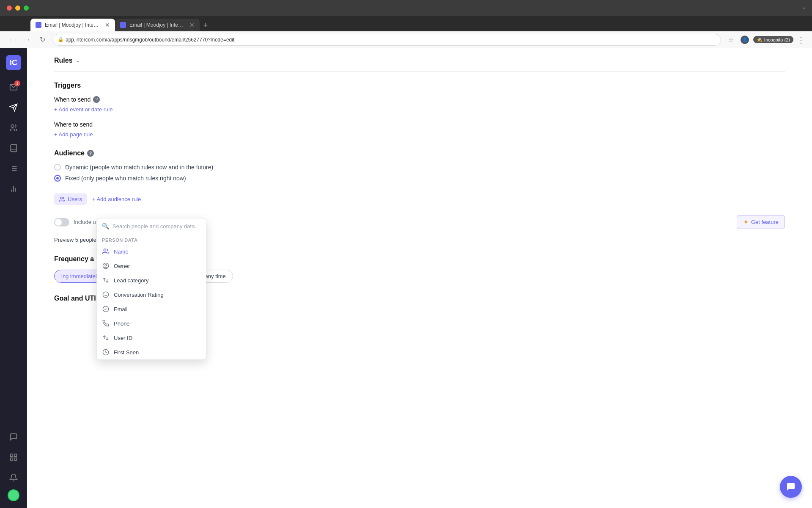 This screenshot has width=812, height=508. Describe the element at coordinates (151, 239) in the screenshot. I see `dropdown-section-label: Person Data` at that location.